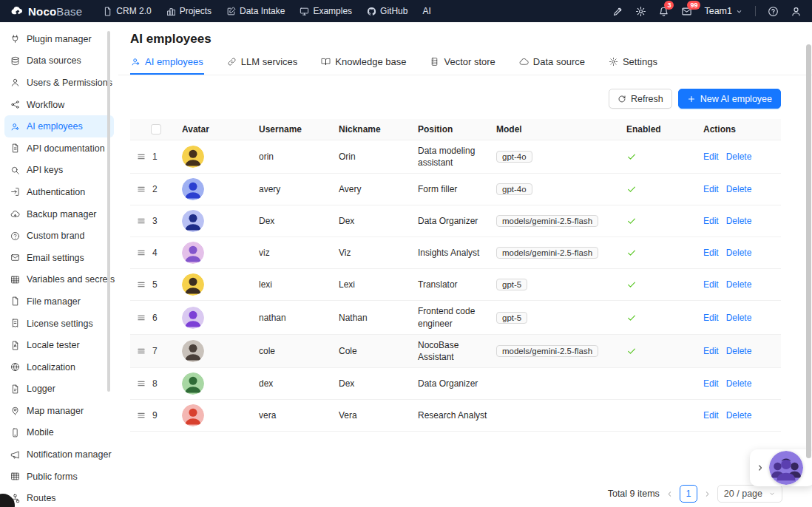 Image resolution: width=812 pixels, height=507 pixels. Describe the element at coordinates (59, 61) in the screenshot. I see `sidebar-item-data-sources: Data sources` at that location.